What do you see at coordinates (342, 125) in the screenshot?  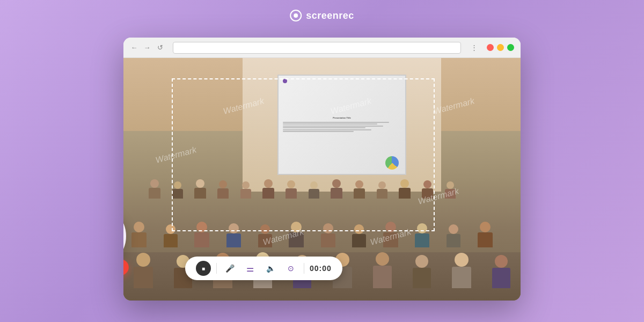 I see `projection-wall: Presentation Title` at bounding box center [342, 125].